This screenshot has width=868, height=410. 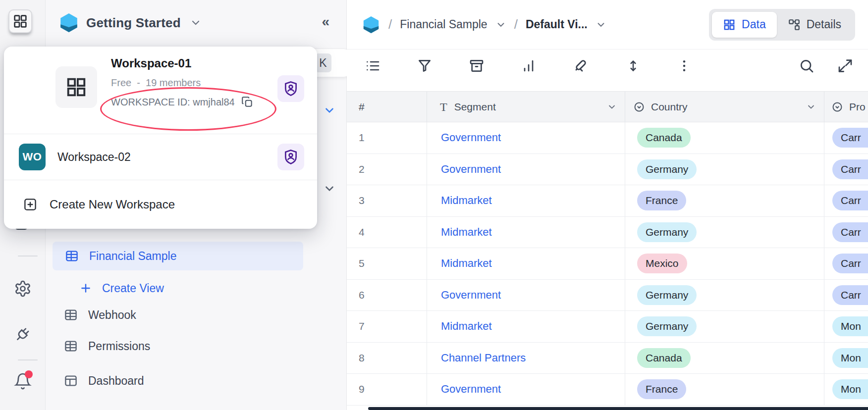 What do you see at coordinates (526, 107) in the screenshot?
I see `column-header-segment: T Segment` at bounding box center [526, 107].